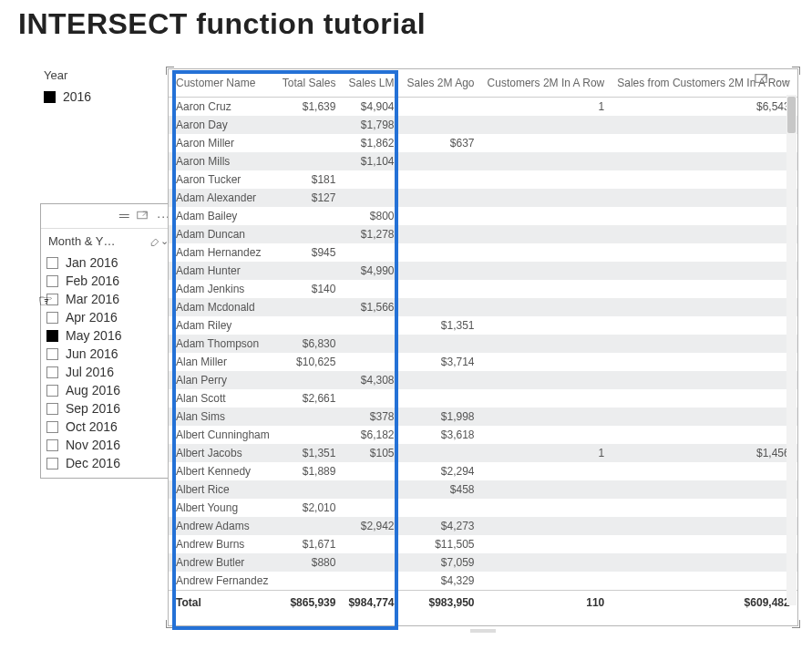 The height and width of the screenshot is (650, 812). I want to click on table-row: Albert Young$2,010, so click(483, 508).